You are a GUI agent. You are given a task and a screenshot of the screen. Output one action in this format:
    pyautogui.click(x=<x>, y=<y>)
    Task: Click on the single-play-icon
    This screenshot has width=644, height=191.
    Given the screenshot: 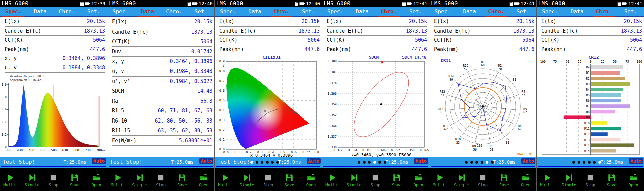 What is the action you would take?
    pyautogui.click(x=569, y=178)
    